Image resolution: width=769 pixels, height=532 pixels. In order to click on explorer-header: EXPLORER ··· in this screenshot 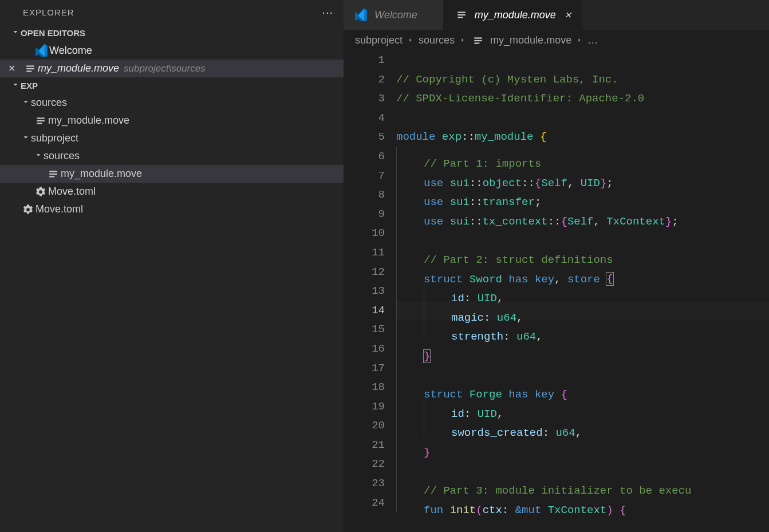, I will do `click(172, 13)`.